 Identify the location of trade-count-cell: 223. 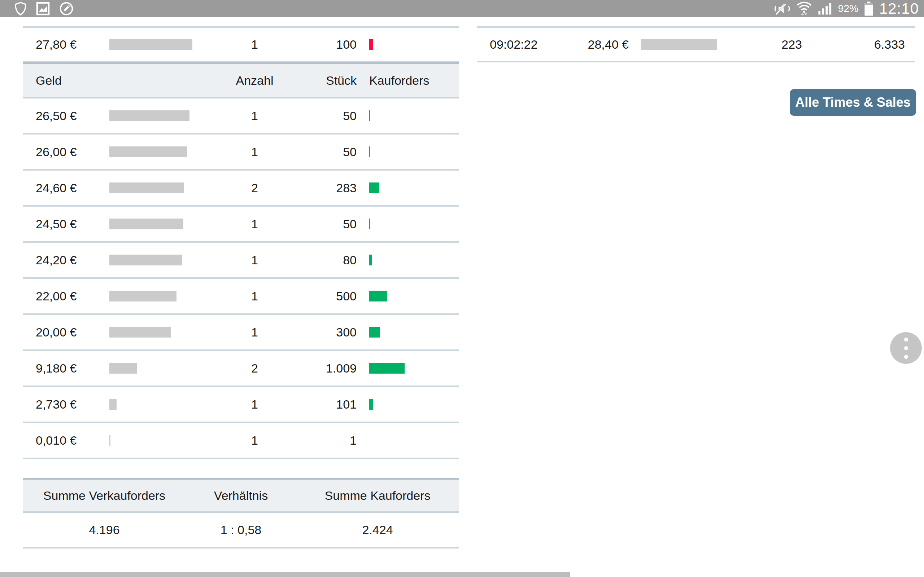
(766, 44).